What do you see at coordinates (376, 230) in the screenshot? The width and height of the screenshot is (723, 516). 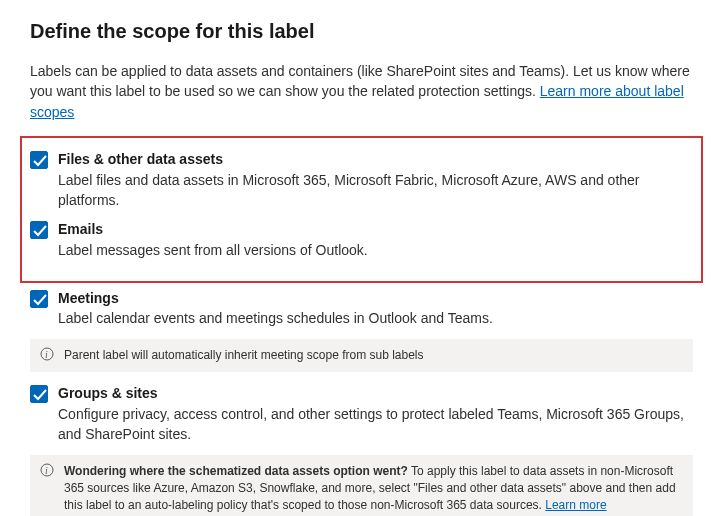 I see `scope-label: Emails` at bounding box center [376, 230].